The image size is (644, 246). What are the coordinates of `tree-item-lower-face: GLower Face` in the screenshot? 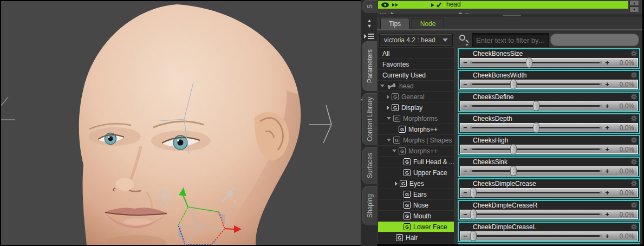 It's located at (416, 227).